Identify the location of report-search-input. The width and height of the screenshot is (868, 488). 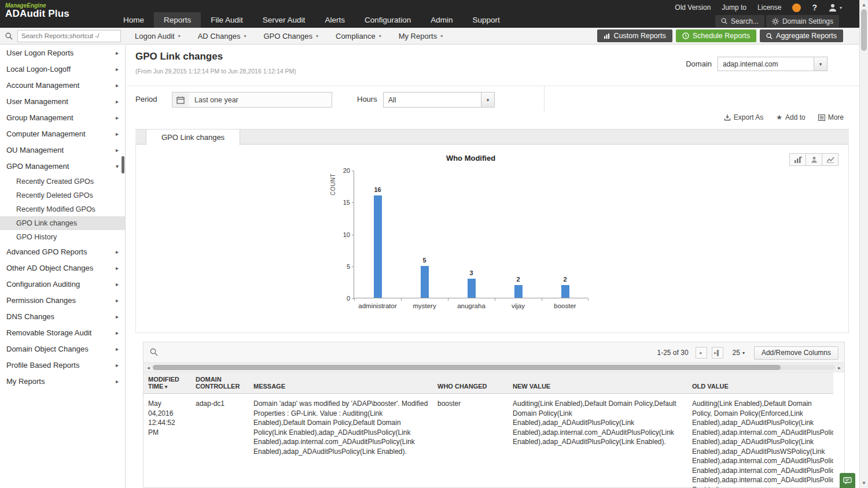
(69, 36).